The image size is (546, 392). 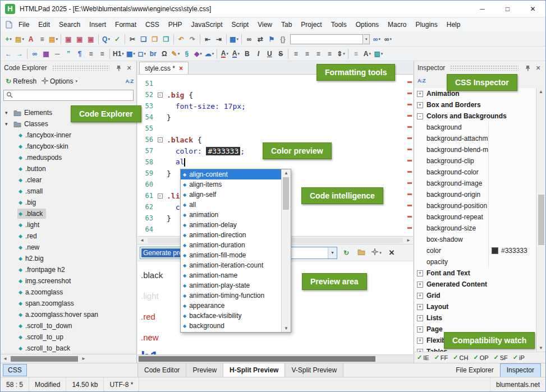 What do you see at coordinates (176, 54) in the screenshot?
I see `edit-tag-button: ✎▾` at bounding box center [176, 54].